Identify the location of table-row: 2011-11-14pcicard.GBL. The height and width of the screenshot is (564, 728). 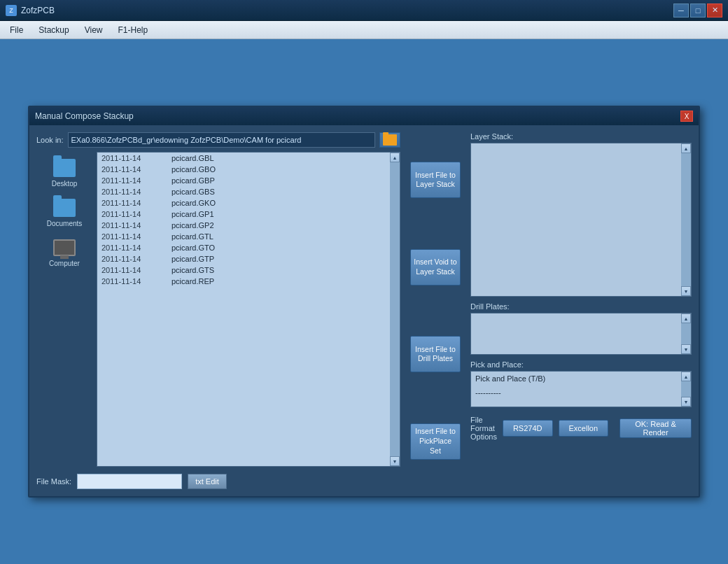
(244, 158).